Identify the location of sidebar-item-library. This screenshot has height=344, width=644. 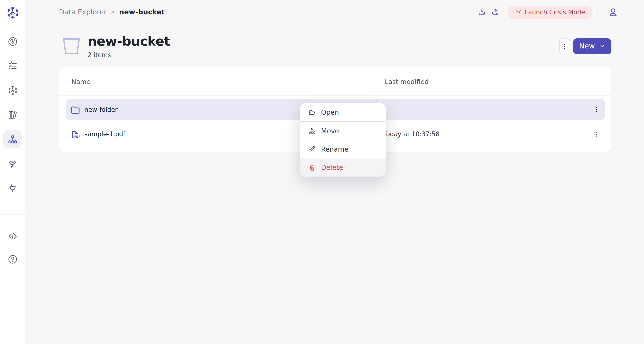
(12, 115).